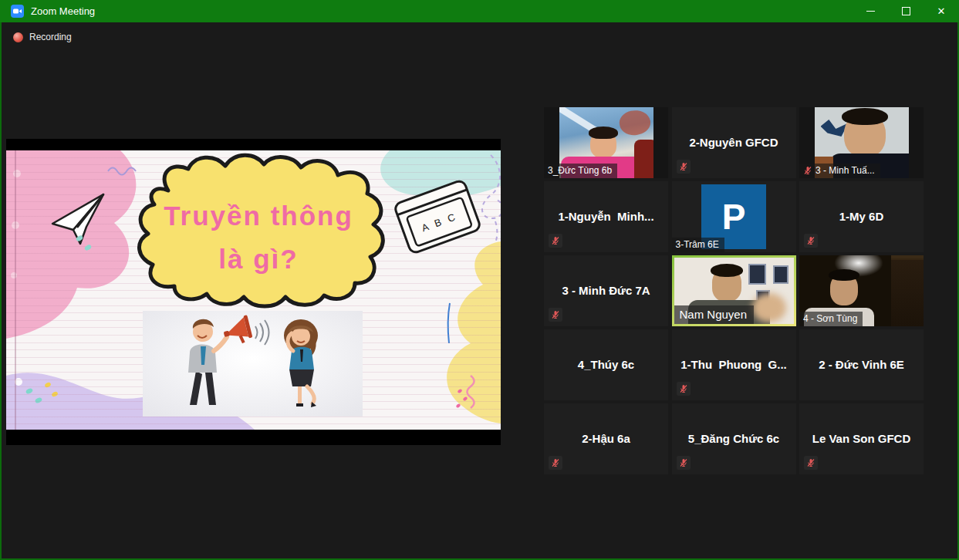 The image size is (959, 560). Describe the element at coordinates (19, 37) in the screenshot. I see `record-dot-icon` at that location.